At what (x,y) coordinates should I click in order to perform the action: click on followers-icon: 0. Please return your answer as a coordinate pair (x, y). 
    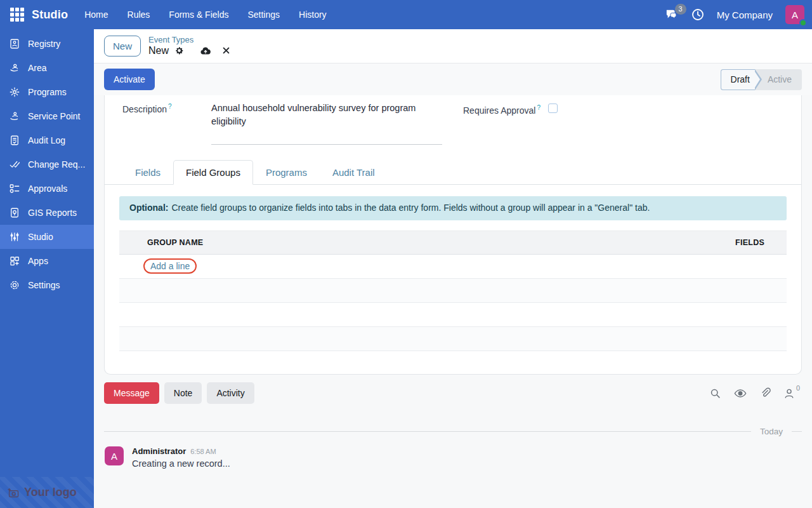
    Looking at the image, I should click on (789, 394).